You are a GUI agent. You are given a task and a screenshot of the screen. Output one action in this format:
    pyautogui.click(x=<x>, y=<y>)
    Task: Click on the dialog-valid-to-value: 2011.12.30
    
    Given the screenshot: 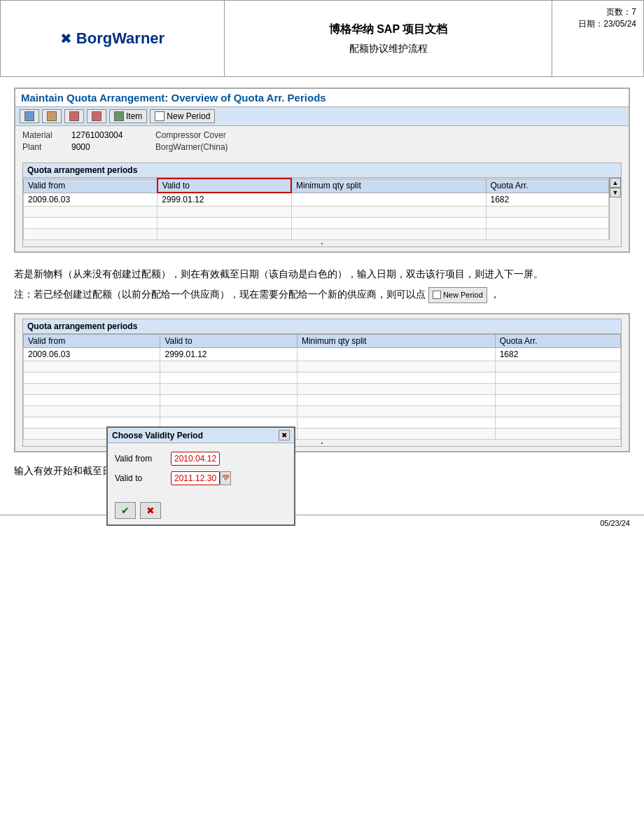 What is the action you would take?
    pyautogui.click(x=195, y=478)
    